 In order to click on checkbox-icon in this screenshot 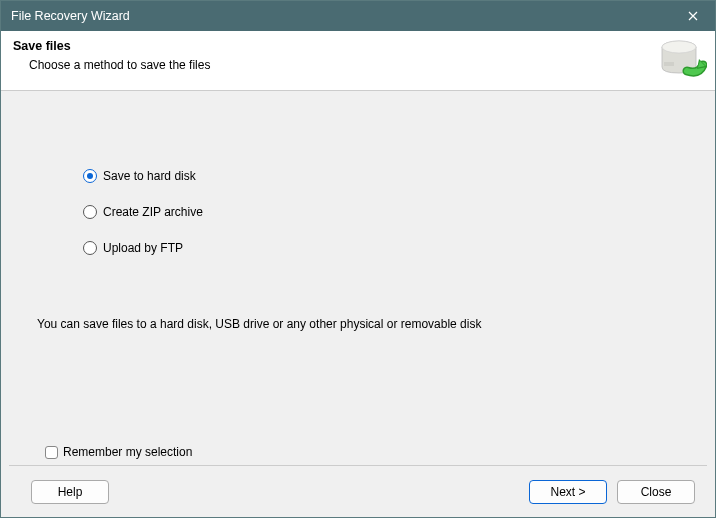, I will do `click(52, 452)`.